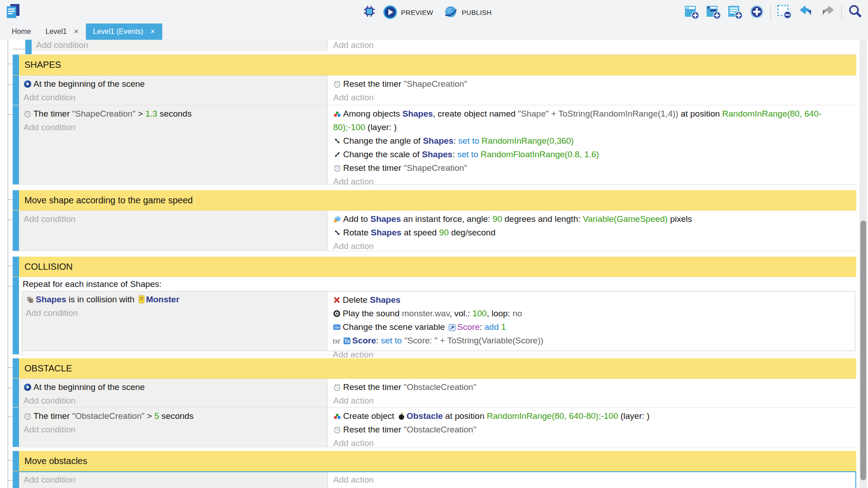 The width and height of the screenshot is (868, 488). What do you see at coordinates (592, 341) in the screenshot?
I see `action-change-text: txt Tx Score: set to "Score: " + ToStrin…` at bounding box center [592, 341].